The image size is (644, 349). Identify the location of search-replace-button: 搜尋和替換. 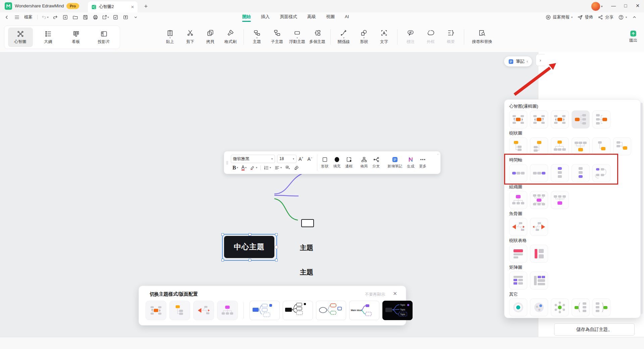
(482, 37).